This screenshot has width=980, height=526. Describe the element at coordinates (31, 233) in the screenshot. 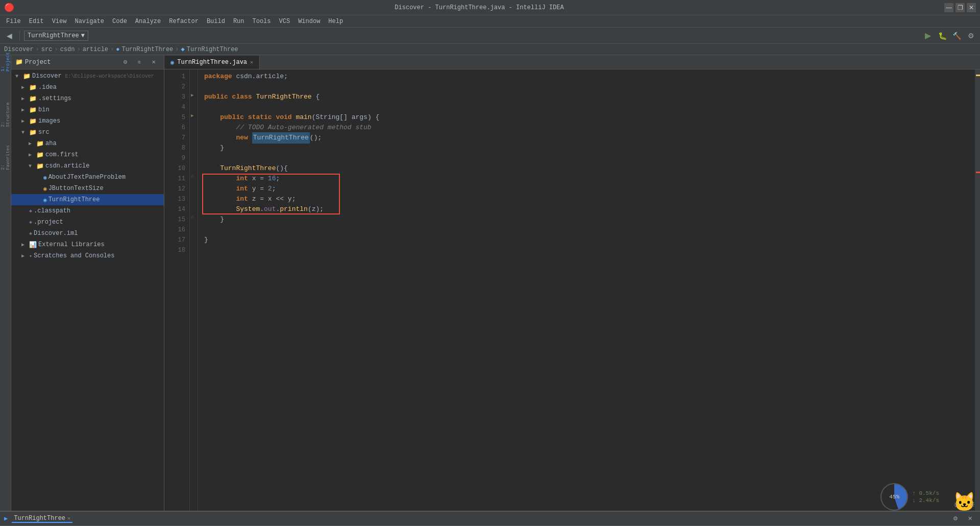

I see `iml-icon: ◈` at that location.